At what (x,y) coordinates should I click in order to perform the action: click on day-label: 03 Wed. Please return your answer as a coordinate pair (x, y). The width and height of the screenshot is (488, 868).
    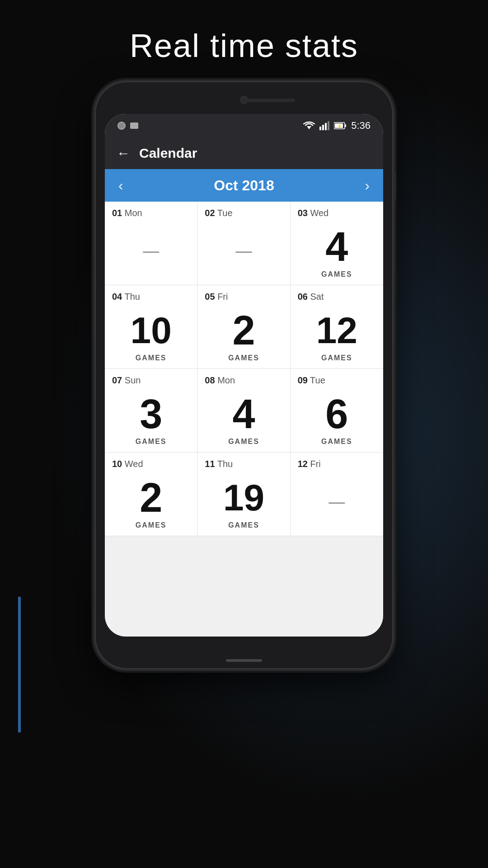
    Looking at the image, I should click on (337, 213).